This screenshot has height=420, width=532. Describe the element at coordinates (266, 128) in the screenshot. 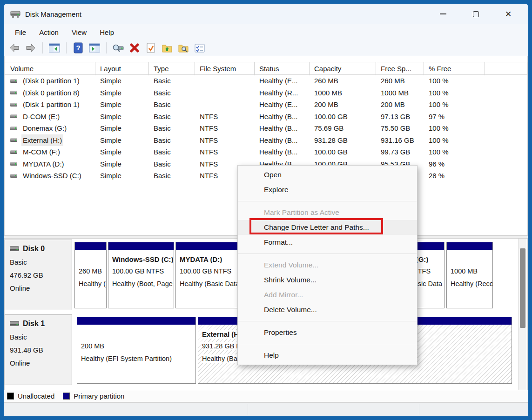

I see `table-row: Donemax (G:) Simple Basic NTFS Healthy (…` at that location.